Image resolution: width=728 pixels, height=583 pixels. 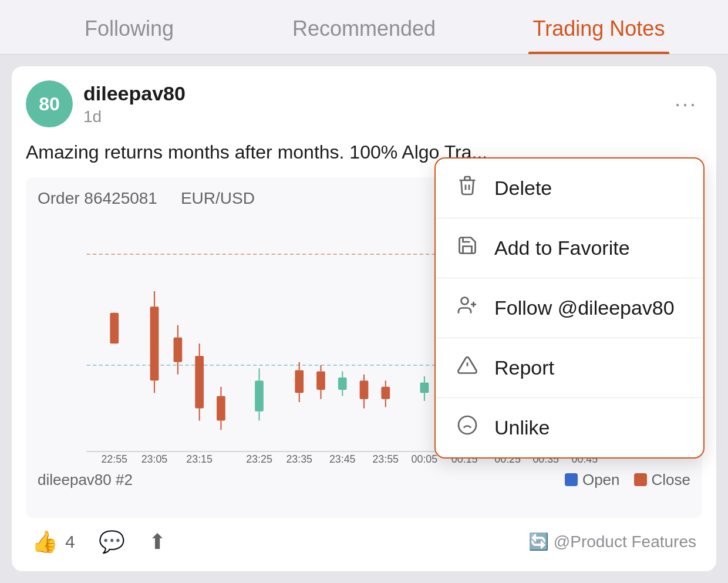 I want to click on svg-text: 22:55, so click(x=114, y=459).